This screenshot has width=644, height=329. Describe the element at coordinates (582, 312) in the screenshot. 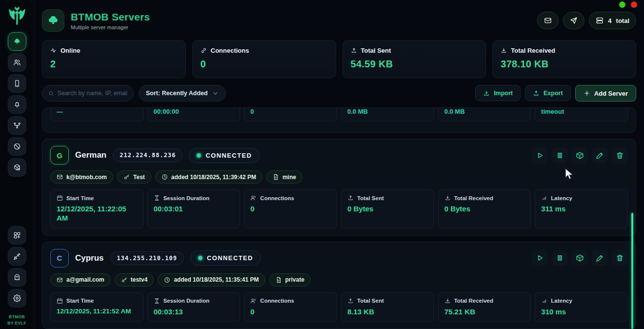

I see `stat-value: 310 ms` at that location.